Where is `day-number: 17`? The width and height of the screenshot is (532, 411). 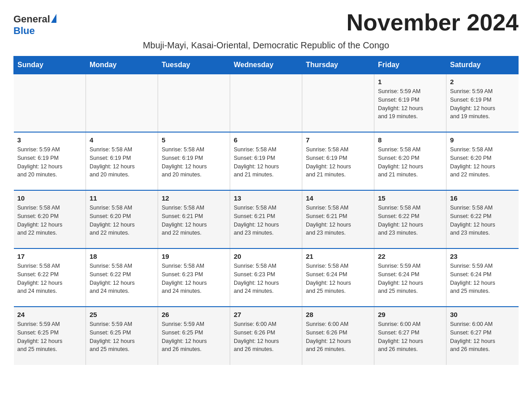
day-number: 17 is located at coordinates (50, 256).